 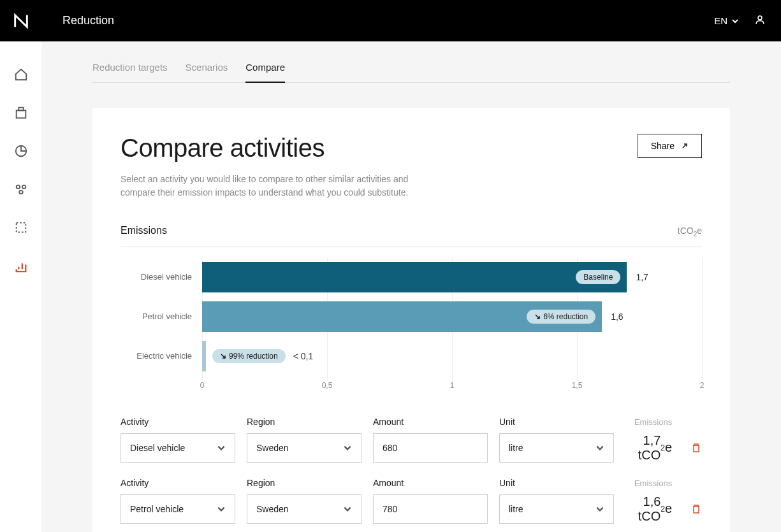 I want to click on bar-value: 1,7, so click(x=641, y=277).